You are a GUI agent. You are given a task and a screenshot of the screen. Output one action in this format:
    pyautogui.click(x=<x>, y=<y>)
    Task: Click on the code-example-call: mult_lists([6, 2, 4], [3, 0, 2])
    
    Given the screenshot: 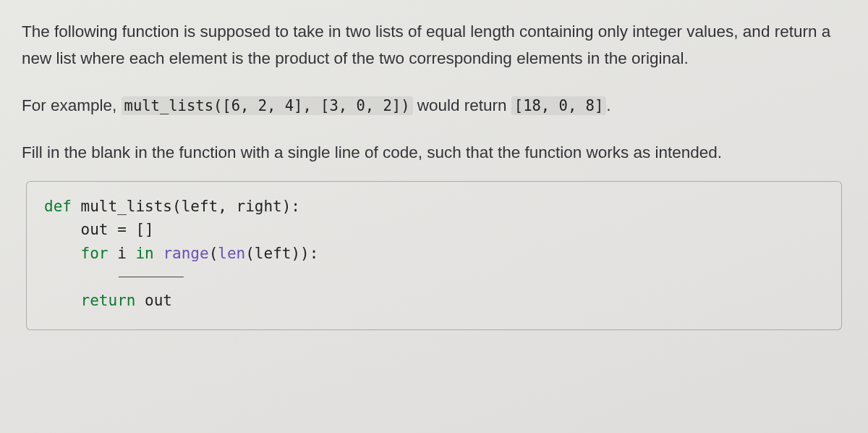 What is the action you would take?
    pyautogui.click(x=268, y=106)
    